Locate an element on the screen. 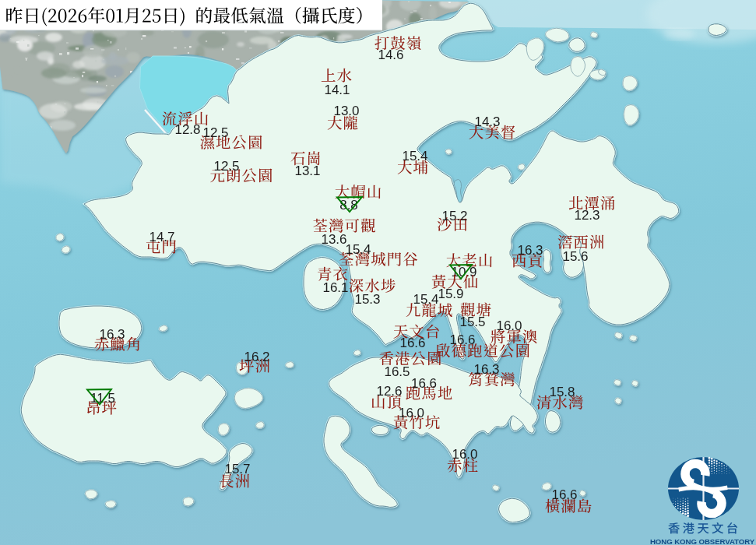 This screenshot has height=545, width=756. svg-text: 15.5 is located at coordinates (472, 322).